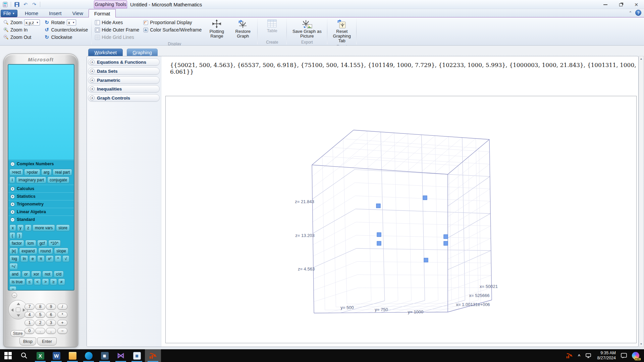 This screenshot has height=362, width=644. Describe the element at coordinates (636, 5) in the screenshot. I see `close-button: ✕` at that location.